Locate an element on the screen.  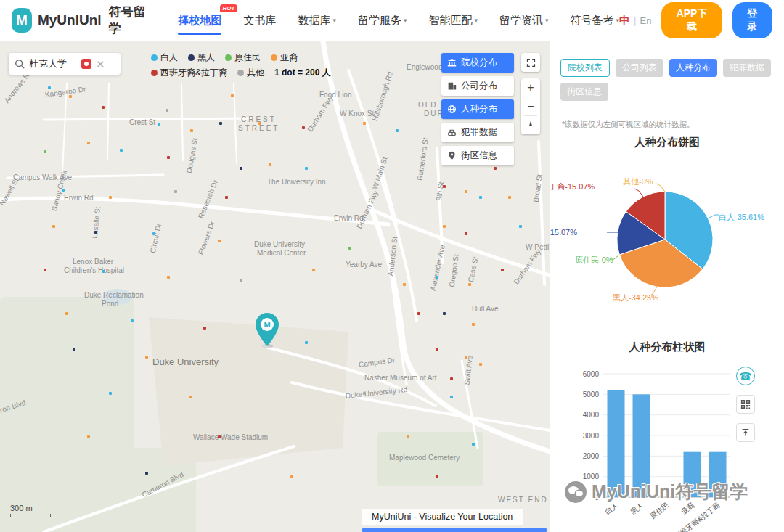
legend-label: 原住民 is located at coordinates (248, 58).